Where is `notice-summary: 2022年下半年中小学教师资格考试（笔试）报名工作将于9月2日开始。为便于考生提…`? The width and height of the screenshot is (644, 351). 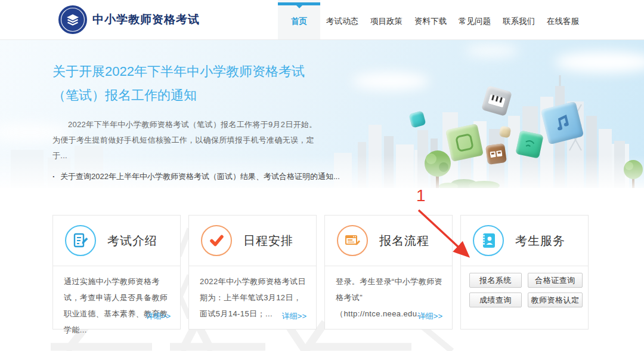 notice-summary: 2022年下半年中小学教师资格考试（笔试）报名工作将于9月2日开始。为便于考生提… is located at coordinates (185, 140).